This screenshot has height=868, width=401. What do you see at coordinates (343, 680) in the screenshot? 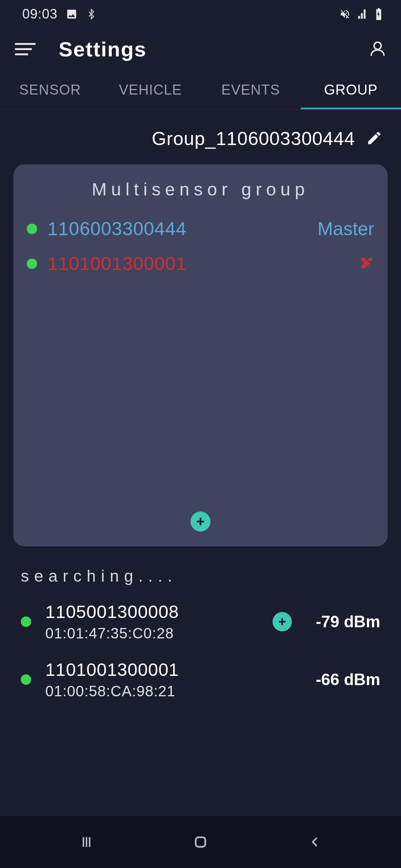
I see `rssi-value: -66 dBm` at bounding box center [343, 680].